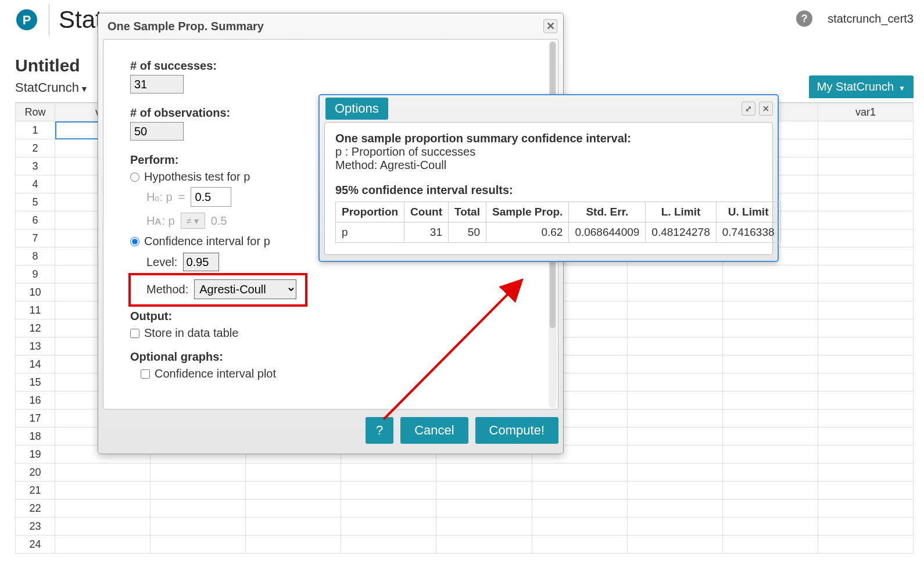  What do you see at coordinates (871, 19) in the screenshot?
I see `username-label: statcrunch_cert3` at bounding box center [871, 19].